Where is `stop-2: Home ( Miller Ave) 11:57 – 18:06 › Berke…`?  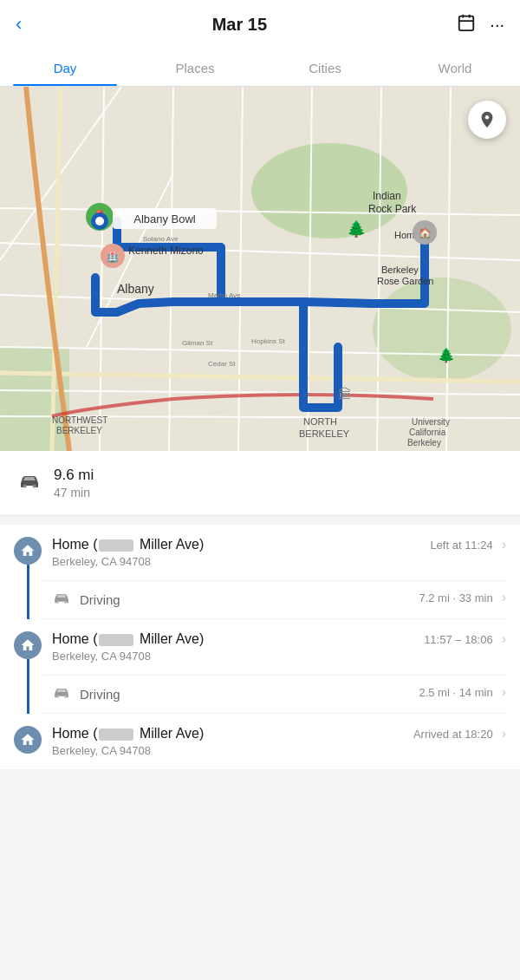
stop-2: Home ( Miller Ave) 11:57 – 18:06 › Berke… is located at coordinates (260, 647).